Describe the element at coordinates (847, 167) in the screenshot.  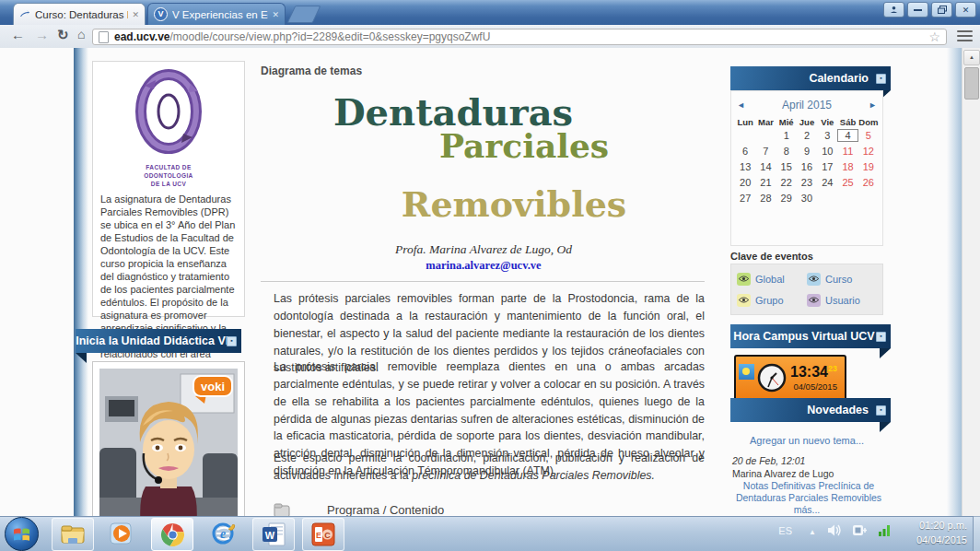
I see `calendar-day: 18` at that location.